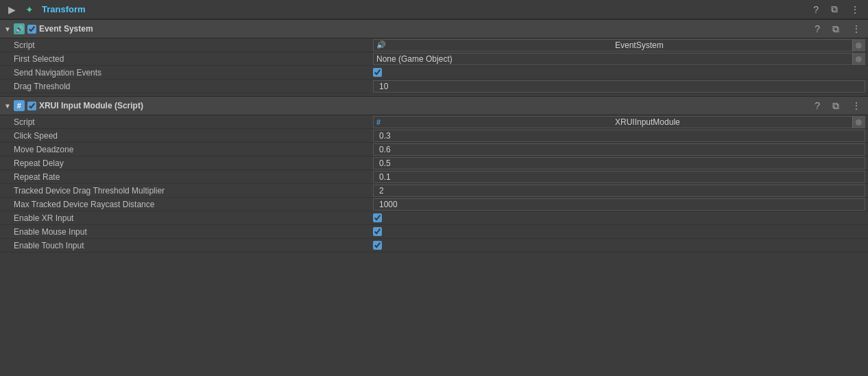 This screenshot has width=868, height=376. Describe the element at coordinates (185, 86) in the screenshot. I see `drag-threshold-label: Drag Threshold` at that location.